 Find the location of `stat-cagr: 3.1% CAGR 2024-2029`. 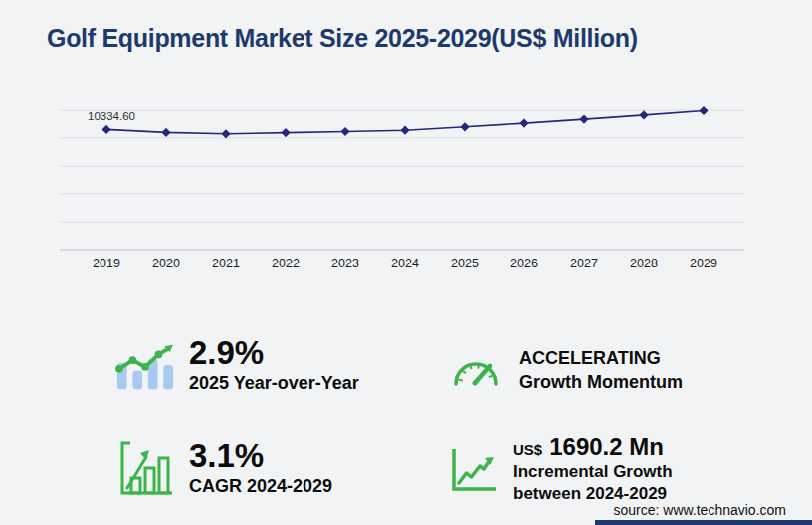

stat-cagr: 3.1% CAGR 2024-2029 is located at coordinates (226, 468).